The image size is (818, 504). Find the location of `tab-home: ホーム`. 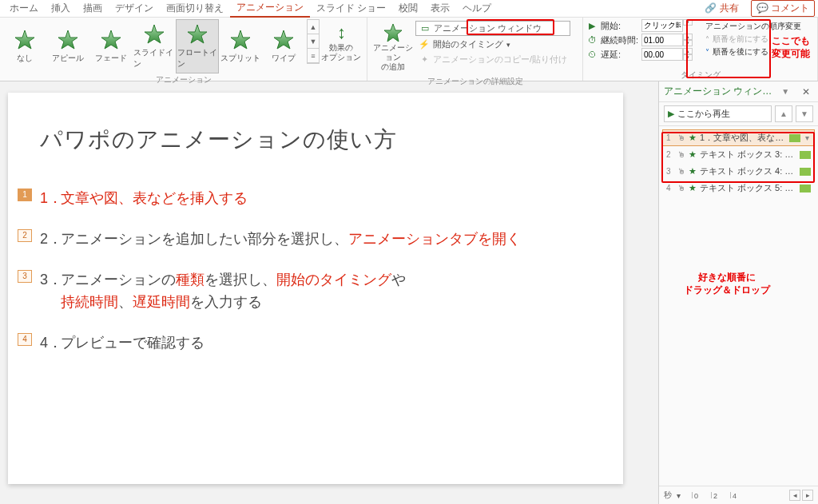

tab-home: ホーム is located at coordinates (24, 8).